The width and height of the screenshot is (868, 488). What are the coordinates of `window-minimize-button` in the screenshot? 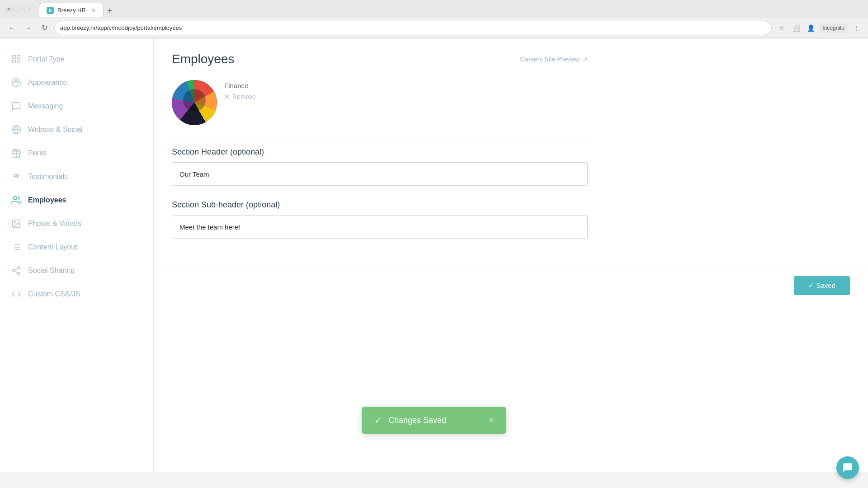 It's located at (18, 9).